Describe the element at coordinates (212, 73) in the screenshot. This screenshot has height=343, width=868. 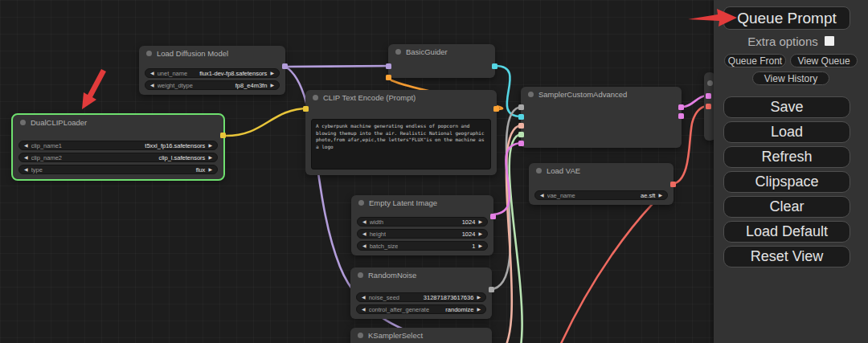
I see `widget-unet-name: ◀ unet_name flux1-dev-fp8.safetensors ▶` at that location.